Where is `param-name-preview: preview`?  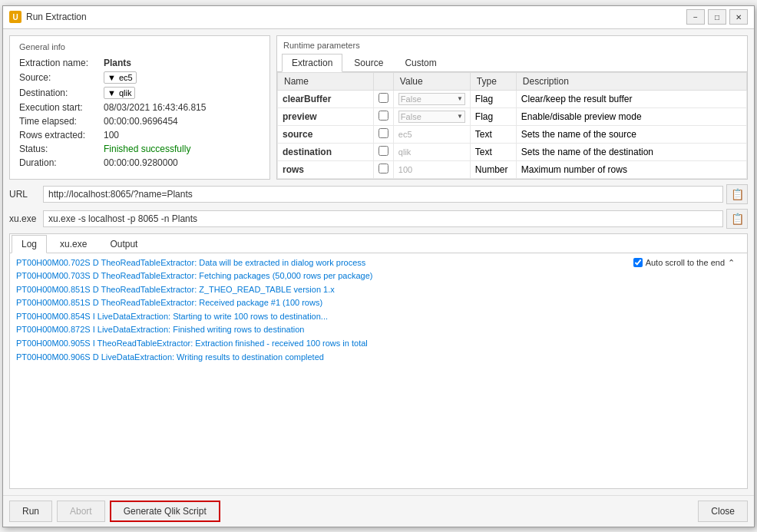
param-name-preview: preview is located at coordinates (326, 117).